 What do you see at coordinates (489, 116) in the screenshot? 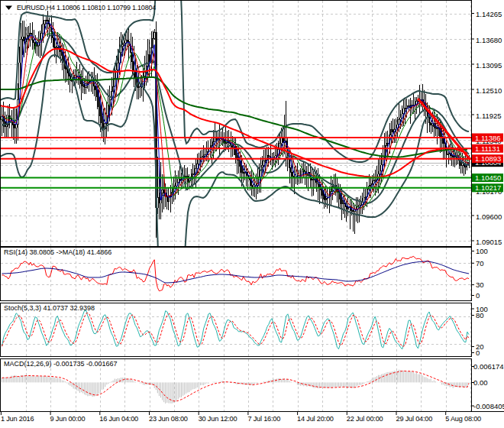
I see `svg-text: 1.11925` at bounding box center [489, 116].